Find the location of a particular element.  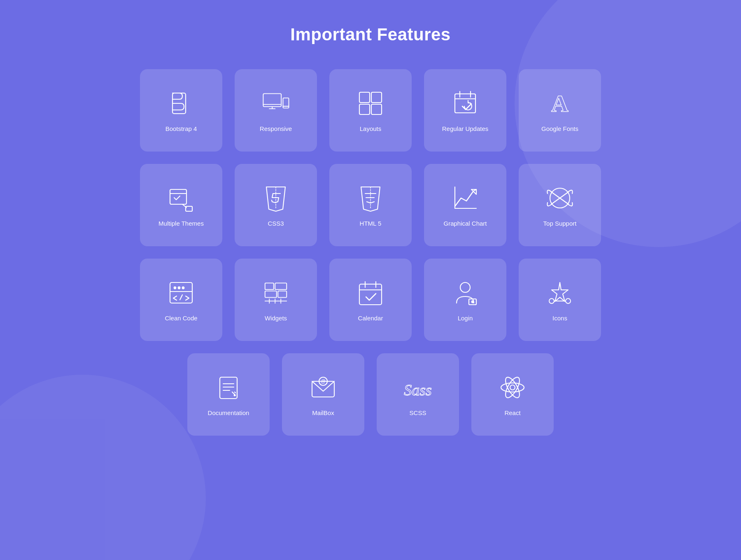

feature-label-clean-code: Clean Code is located at coordinates (181, 318).